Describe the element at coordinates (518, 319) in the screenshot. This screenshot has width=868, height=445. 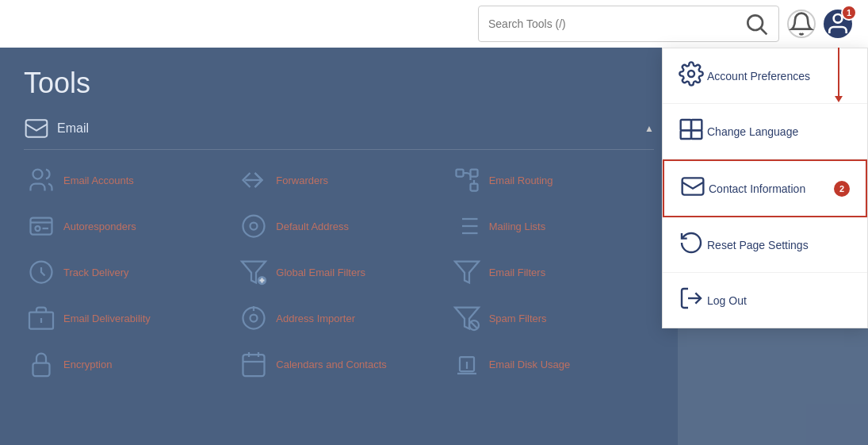
I see `tool-spam-filters-label: Spam Filters` at that location.